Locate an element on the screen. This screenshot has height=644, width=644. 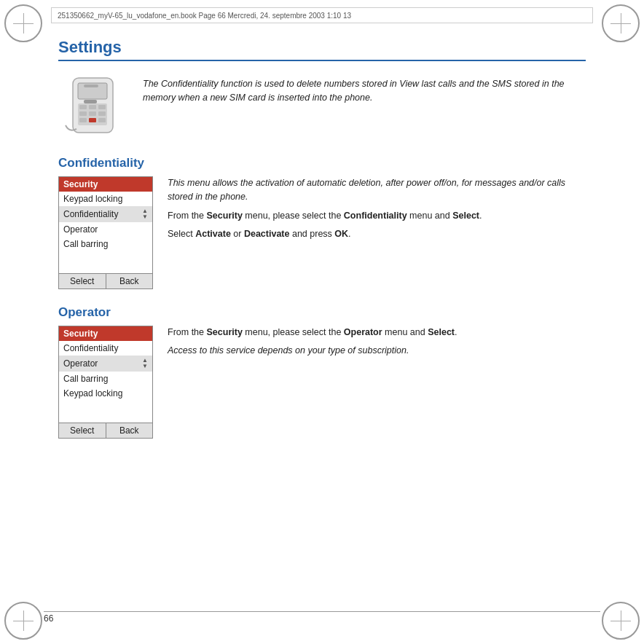
file-path-bar: 251350662_myV-65_lu_vodafone_en.book Pag… is located at coordinates (322, 15).